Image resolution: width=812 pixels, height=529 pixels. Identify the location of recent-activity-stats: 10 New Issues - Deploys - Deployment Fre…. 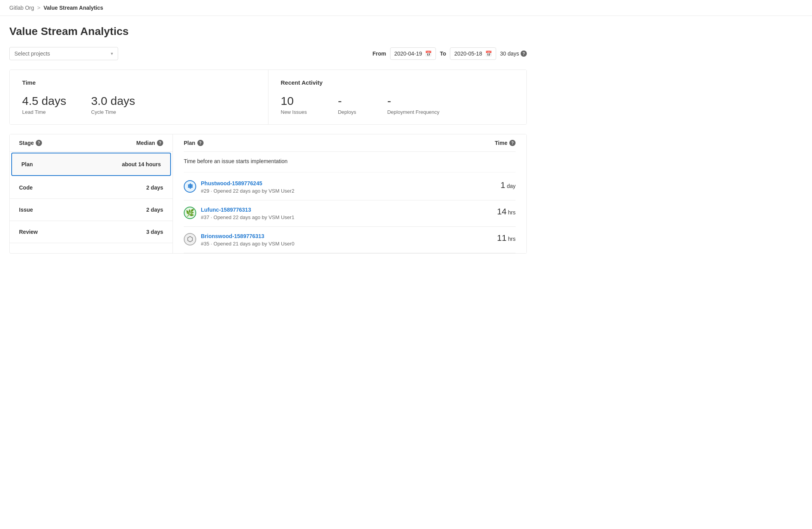
(398, 105).